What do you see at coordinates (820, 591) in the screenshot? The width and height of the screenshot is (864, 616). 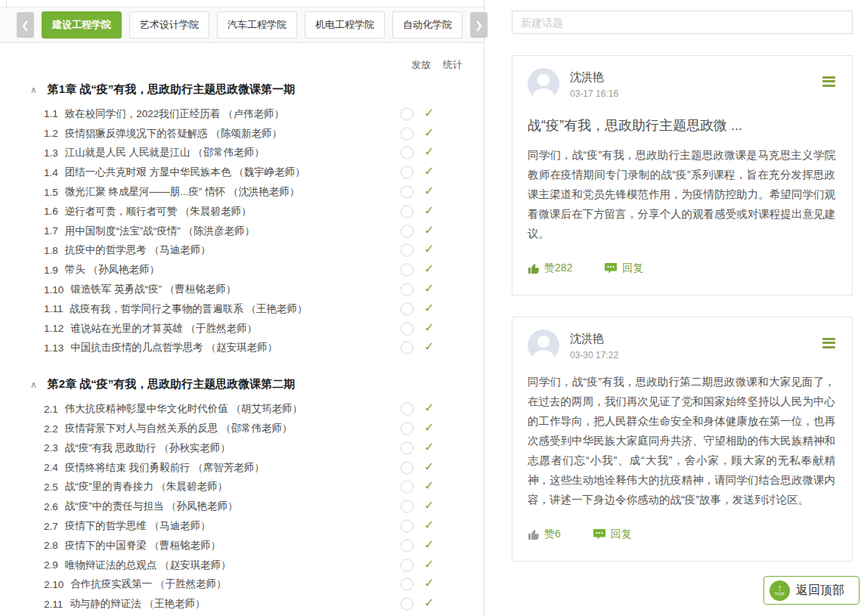 I see `back-to-top-label: 返回顶部` at bounding box center [820, 591].